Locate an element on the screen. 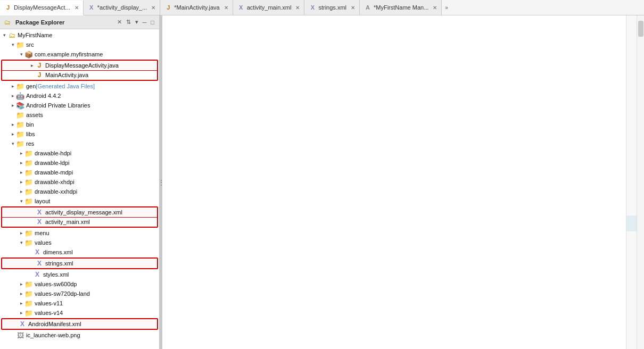 Image resolution: width=644 pixels, height=349 pixels. tab-tab-strings: Xstrings.xml✕ is located at coordinates (332, 7).